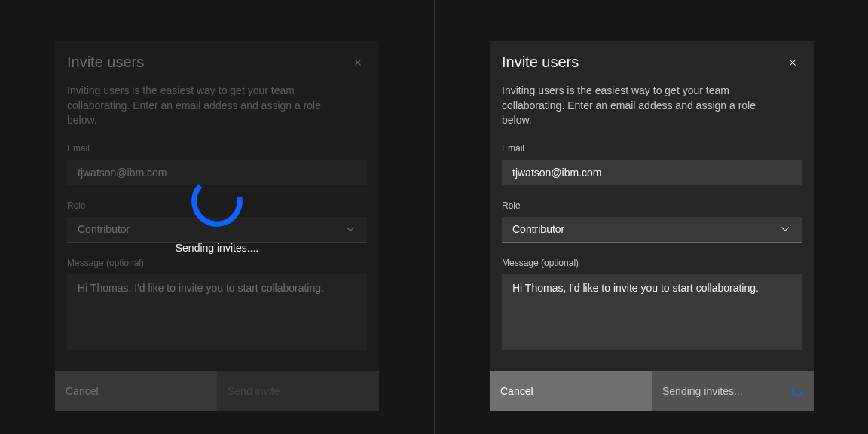  I want to click on vertical-divider, so click(434, 217).